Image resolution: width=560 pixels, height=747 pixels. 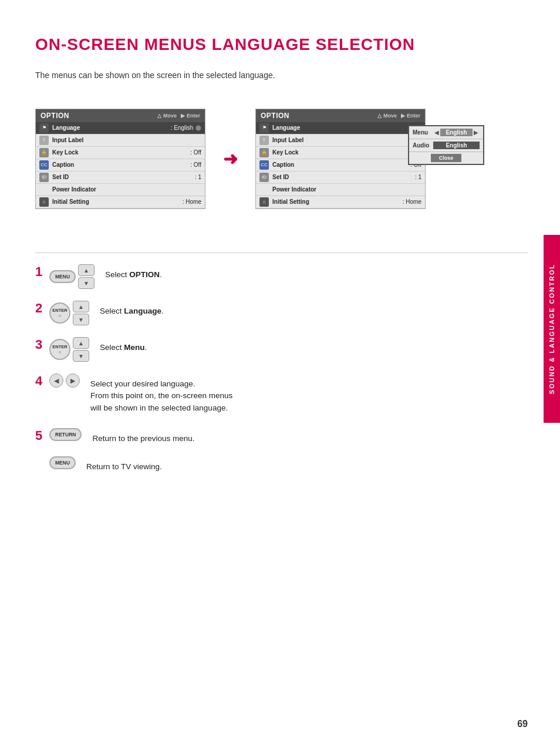 What do you see at coordinates (343, 177) in the screenshot?
I see `menu2-setid: Set ID` at bounding box center [343, 177].